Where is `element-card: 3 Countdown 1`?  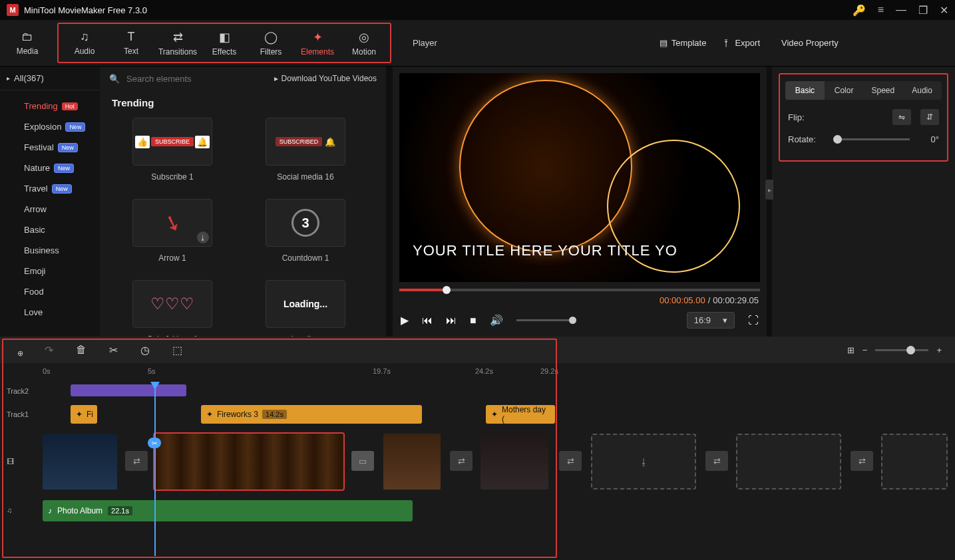
element-card: 3 Countdown 1 is located at coordinates (305, 231).